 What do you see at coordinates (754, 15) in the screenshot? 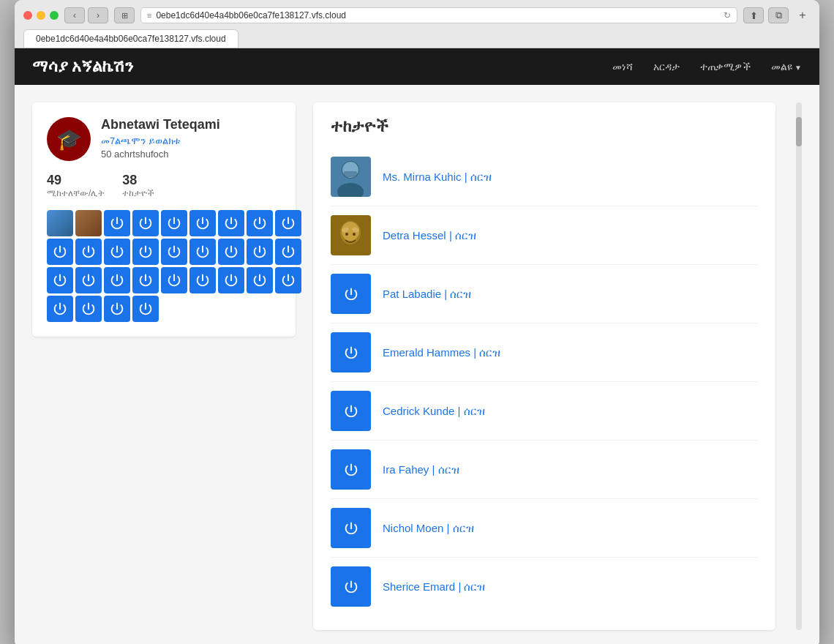
I see `share-button: ⬆` at bounding box center [754, 15].